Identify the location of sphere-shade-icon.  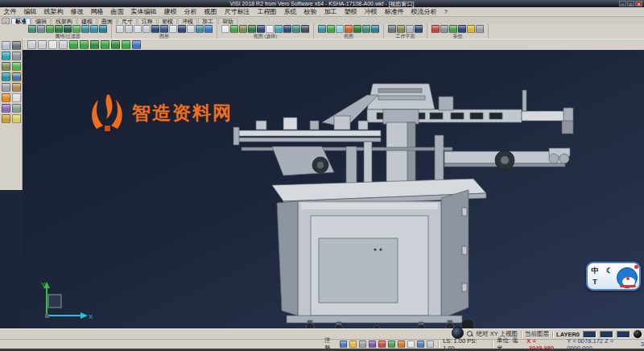
(74, 45).